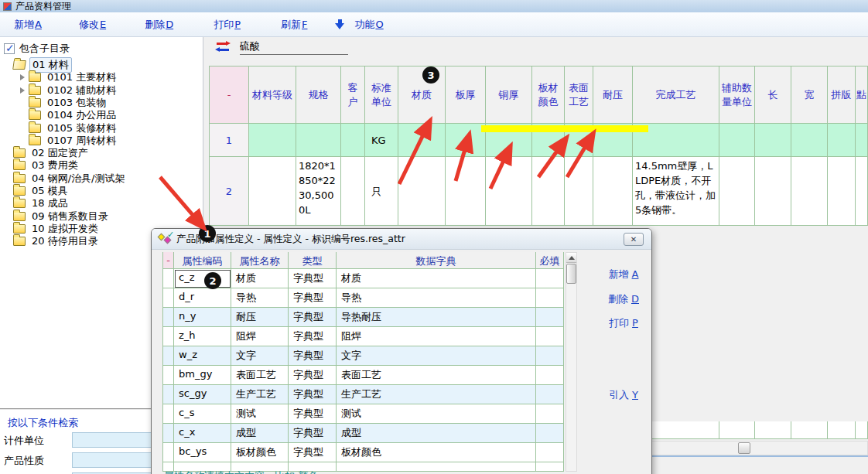 Image resolution: width=868 pixels, height=474 pixels. I want to click on dialog-grid-cell: 阻焊, so click(260, 337).